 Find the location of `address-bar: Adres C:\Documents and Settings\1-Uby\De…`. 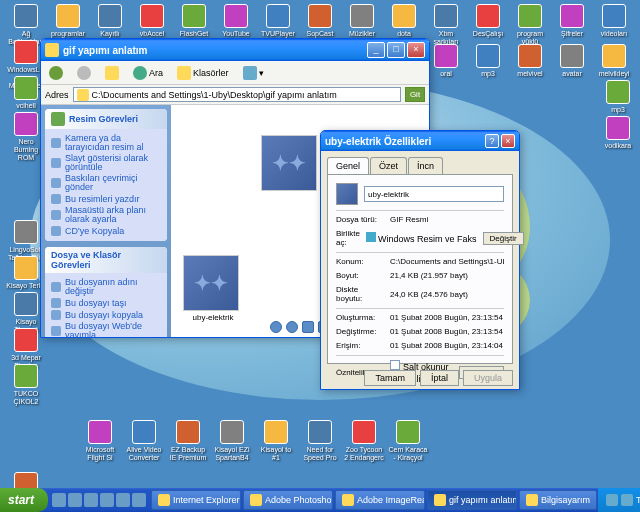

address-bar: Adres C:\Documents and Settings\1-Uby\De… is located at coordinates (235, 95).